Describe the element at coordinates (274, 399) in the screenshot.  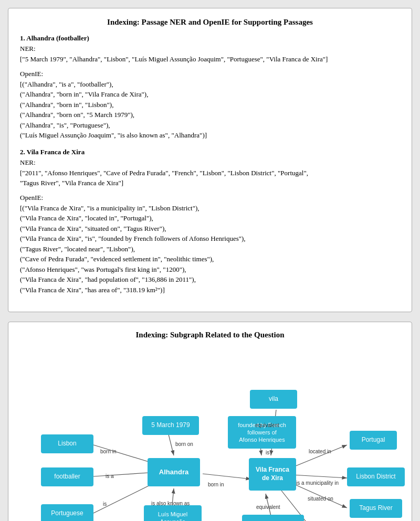
I see `node-vila: vila` at that location.